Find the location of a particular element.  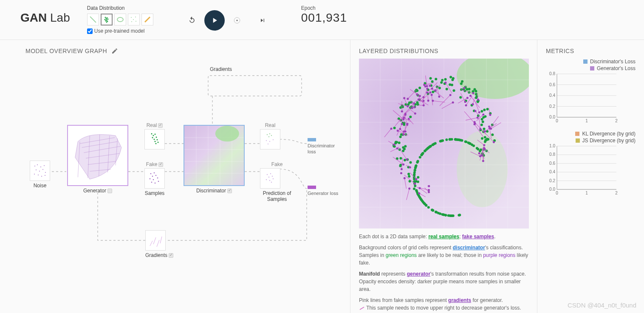

discriminator-toggle is located at coordinates (229, 191).